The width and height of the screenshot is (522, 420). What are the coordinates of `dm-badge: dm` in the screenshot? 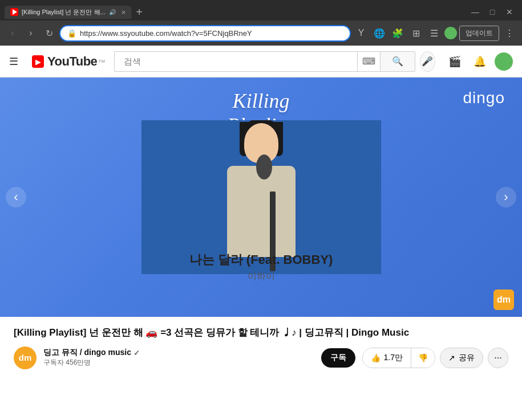 It's located at (504, 300).